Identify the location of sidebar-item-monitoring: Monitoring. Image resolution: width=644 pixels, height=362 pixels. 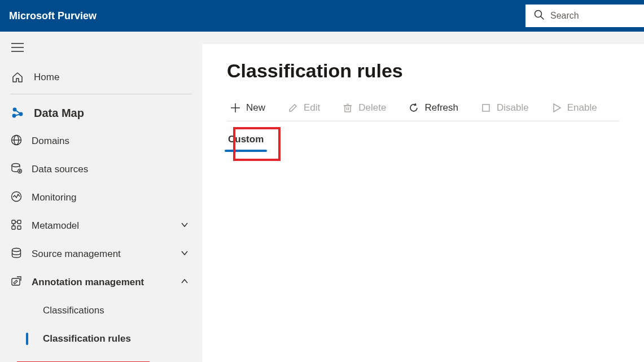
(101, 198).